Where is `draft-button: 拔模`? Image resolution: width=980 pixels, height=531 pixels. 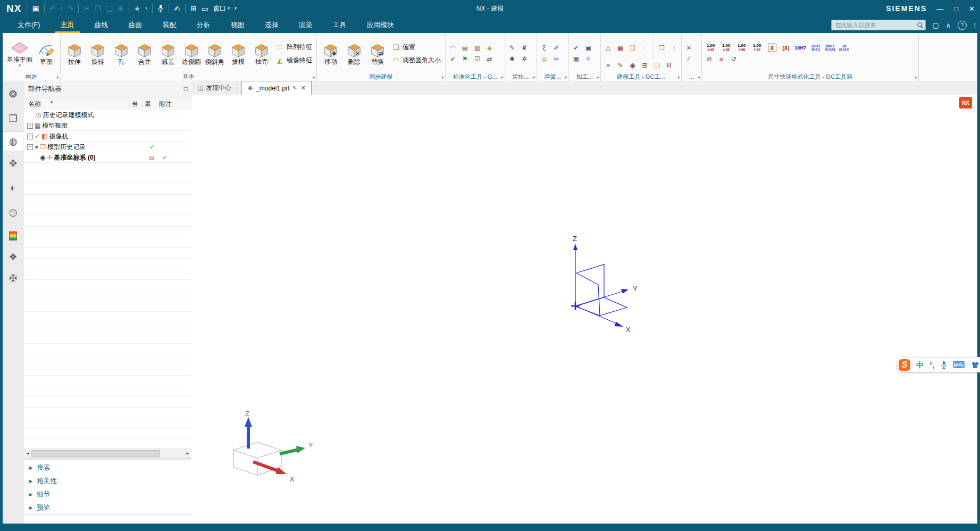 draft-button: 拔模 is located at coordinates (238, 54).